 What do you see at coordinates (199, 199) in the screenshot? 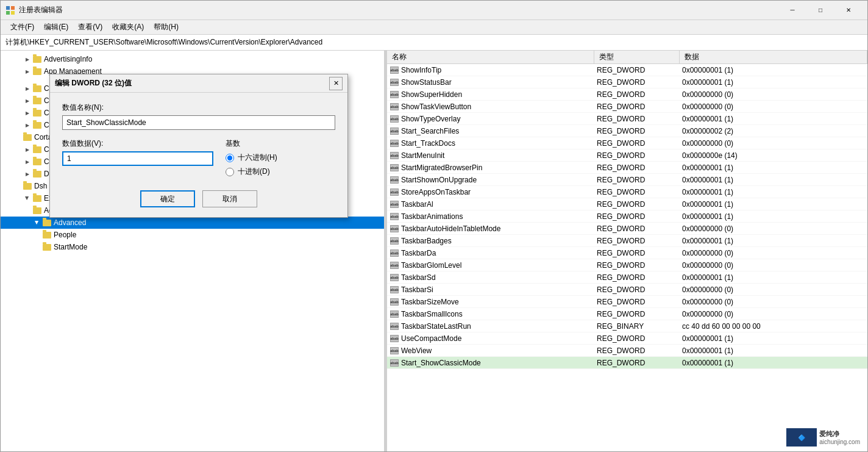
I see `dialog-buttons: 确定 取消` at bounding box center [199, 199].